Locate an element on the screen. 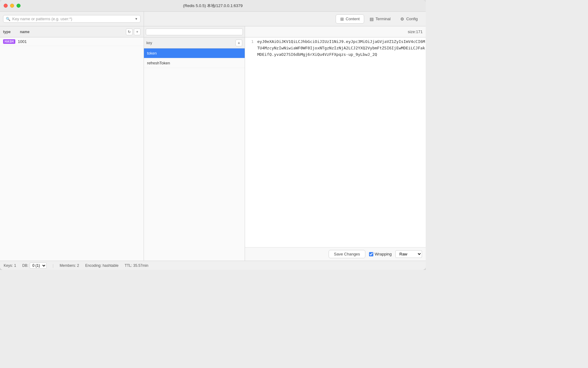  value-header: size:171 is located at coordinates (335, 32).